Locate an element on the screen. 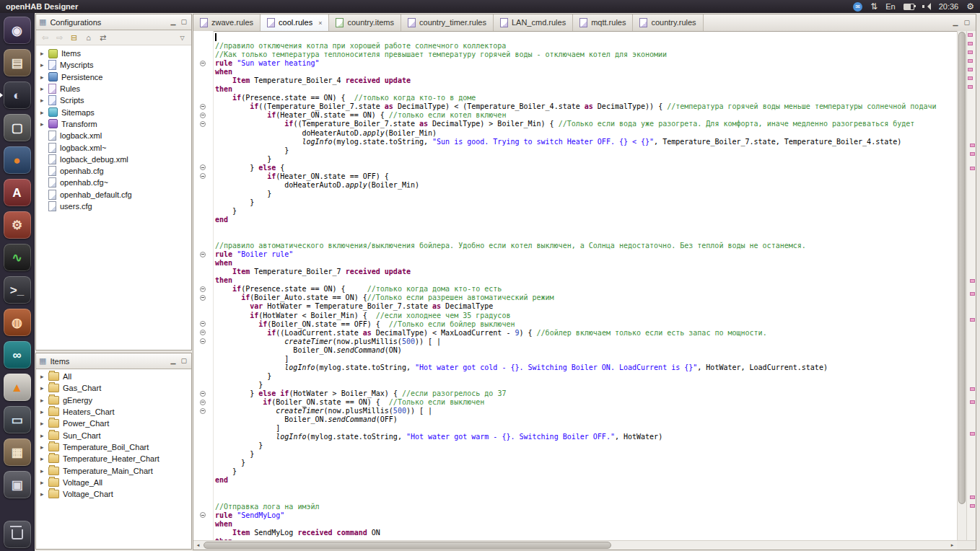 This screenshot has width=980, height=551. tab-country_timer.rules: country_timer.rules is located at coordinates (447, 23).